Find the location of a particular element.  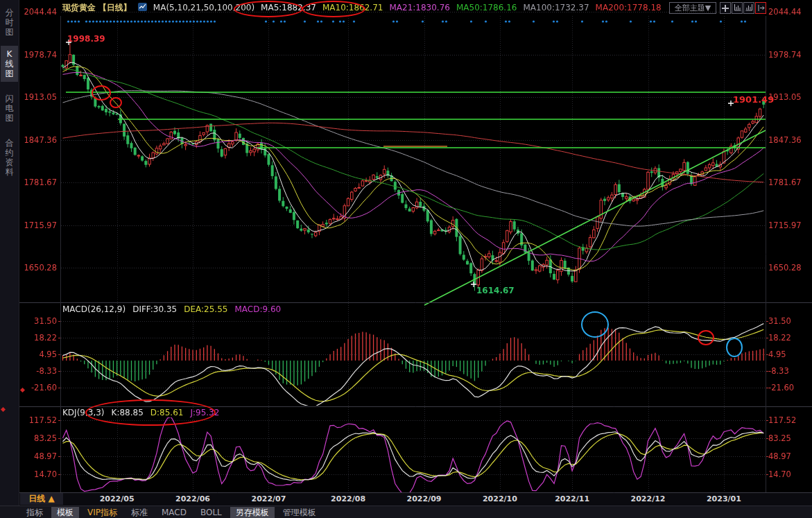

kdj-title: KDJ(9,3,3) is located at coordinates (83, 413).